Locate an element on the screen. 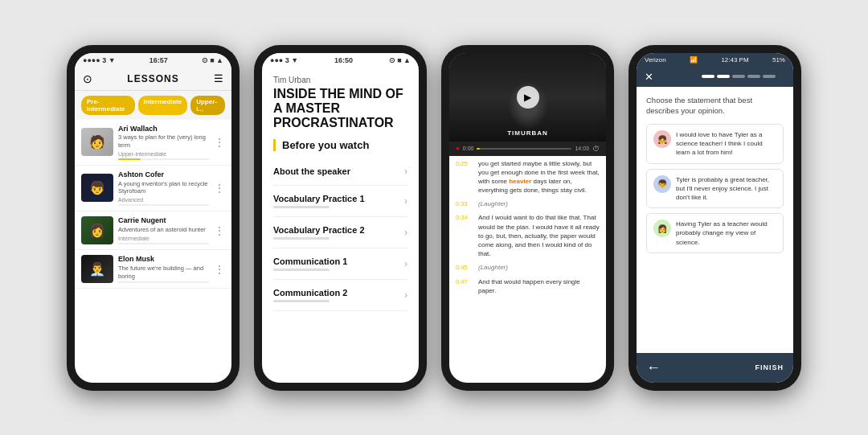 This screenshot has height=435, width=868. progress-fill is located at coordinates (129, 159).